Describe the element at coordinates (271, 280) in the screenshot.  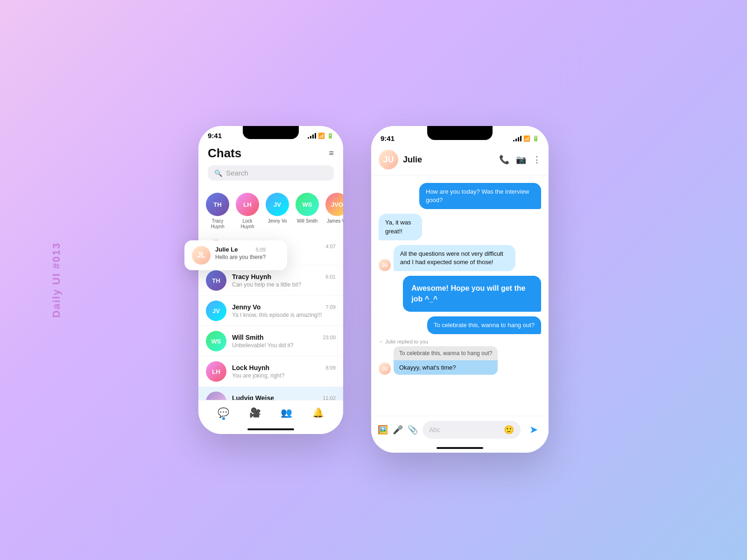
I see `phone-chats: 9:41 📶 🔋 Chats` at that location.